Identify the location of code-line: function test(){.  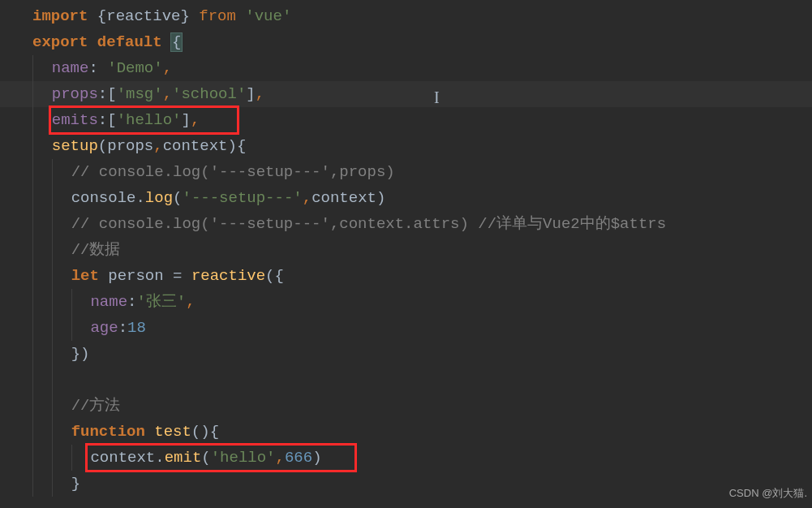
(406, 432).